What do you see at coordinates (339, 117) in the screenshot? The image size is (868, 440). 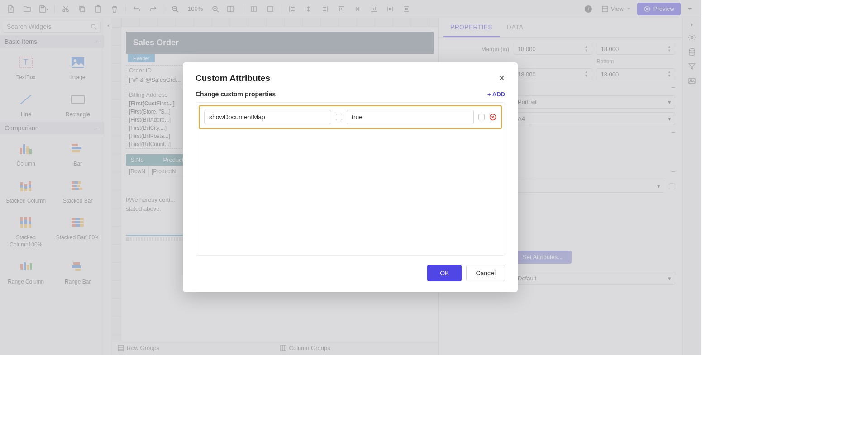 I see `fx-name-button` at bounding box center [339, 117].